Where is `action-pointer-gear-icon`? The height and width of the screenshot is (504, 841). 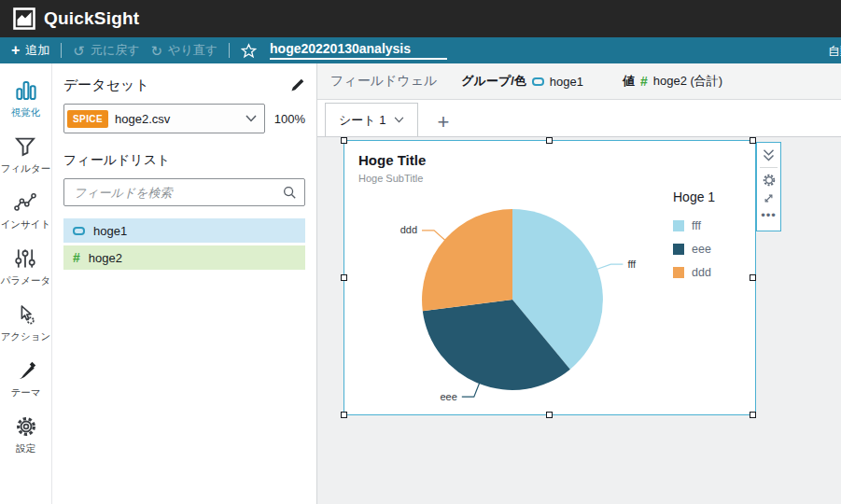
action-pointer-gear-icon is located at coordinates (25, 315).